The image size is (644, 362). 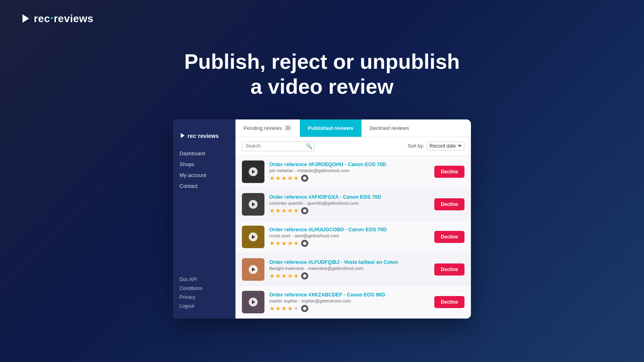 I want to click on review-author: colombo quentin - quentin@getinshoot.com, so click(x=349, y=203).